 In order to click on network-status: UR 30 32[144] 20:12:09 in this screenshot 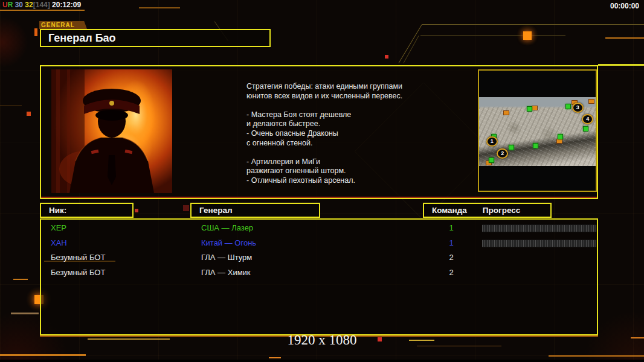, I will do `click(42, 5)`.